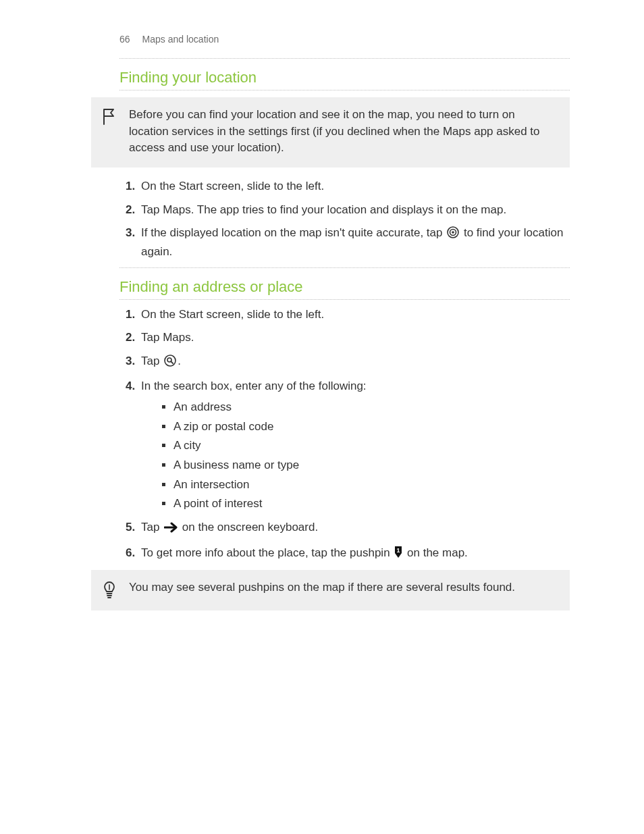 This screenshot has width=644, height=834. I want to click on step-text: on the map., so click(436, 552).